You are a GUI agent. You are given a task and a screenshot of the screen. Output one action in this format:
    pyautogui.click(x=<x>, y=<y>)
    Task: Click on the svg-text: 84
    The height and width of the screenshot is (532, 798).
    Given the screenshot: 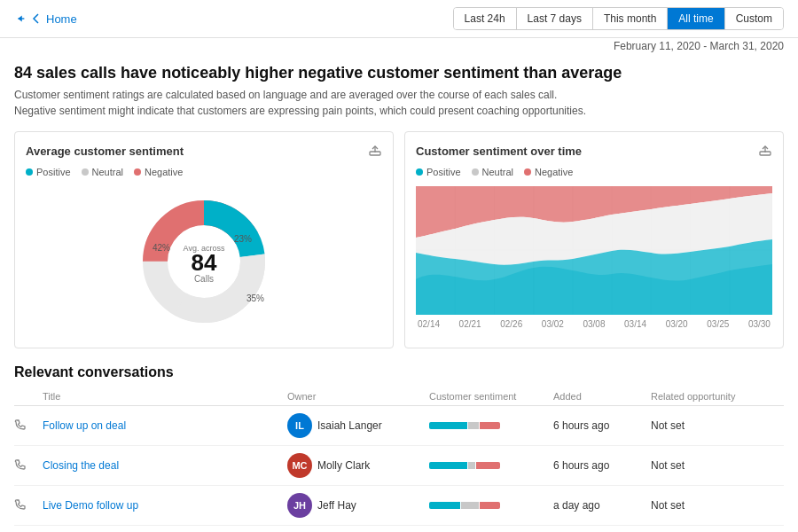 What is the action you would take?
    pyautogui.click(x=204, y=262)
    